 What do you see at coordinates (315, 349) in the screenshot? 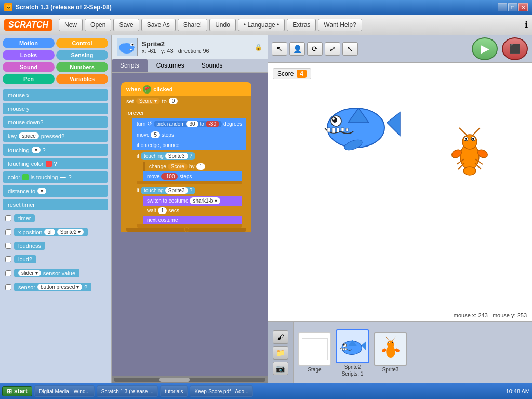
I see `stage-thumb-box` at bounding box center [315, 349].